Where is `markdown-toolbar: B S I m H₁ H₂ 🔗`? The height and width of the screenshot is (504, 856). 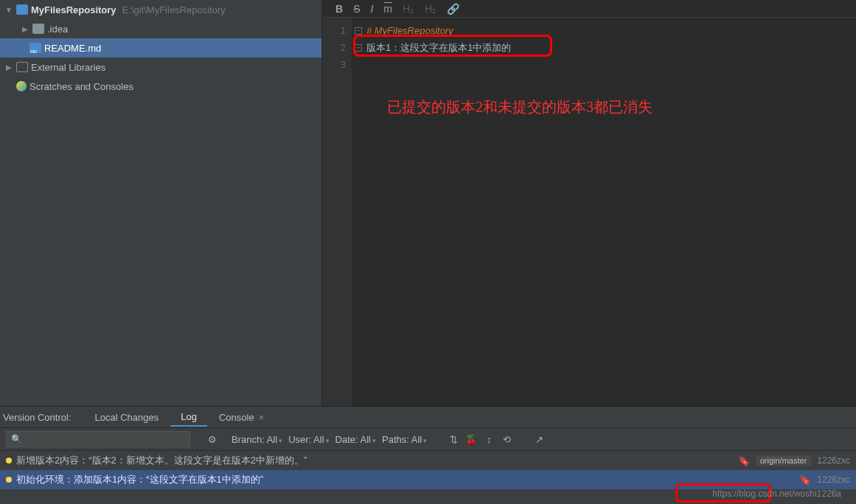 markdown-toolbar: B S I m H₁ H₂ 🔗 is located at coordinates (589, 9).